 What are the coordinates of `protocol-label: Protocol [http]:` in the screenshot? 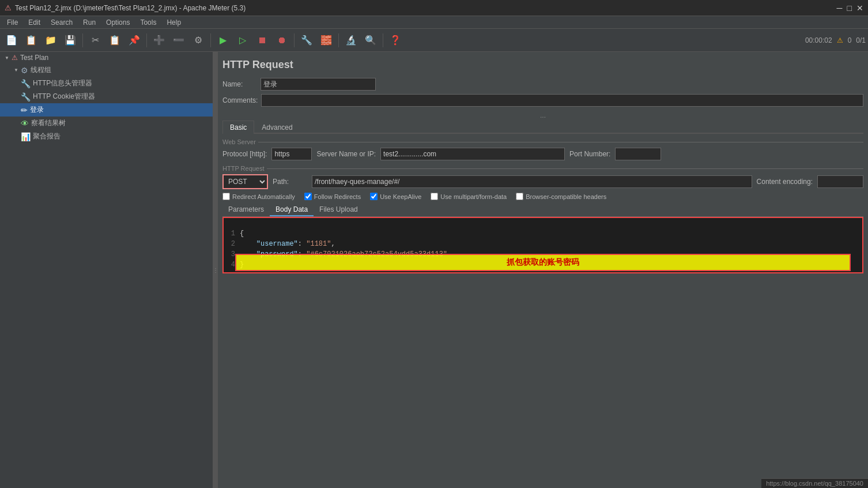 It's located at (244, 154).